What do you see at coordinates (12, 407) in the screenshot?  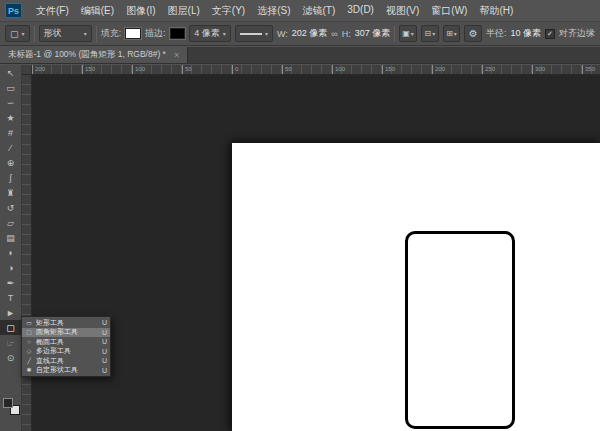 I see `color-swatches` at bounding box center [12, 407].